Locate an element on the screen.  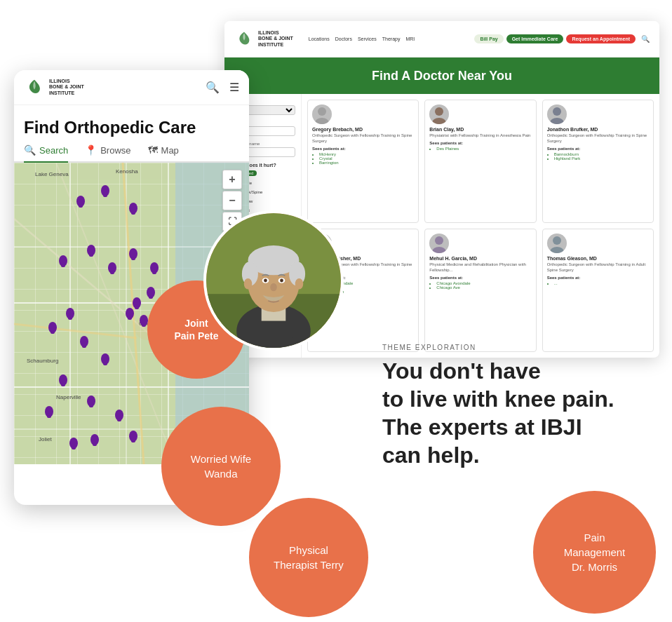
desktop-logo: ILLINOIS BONE & JOINT INSTITUTE is located at coordinates (264, 39).